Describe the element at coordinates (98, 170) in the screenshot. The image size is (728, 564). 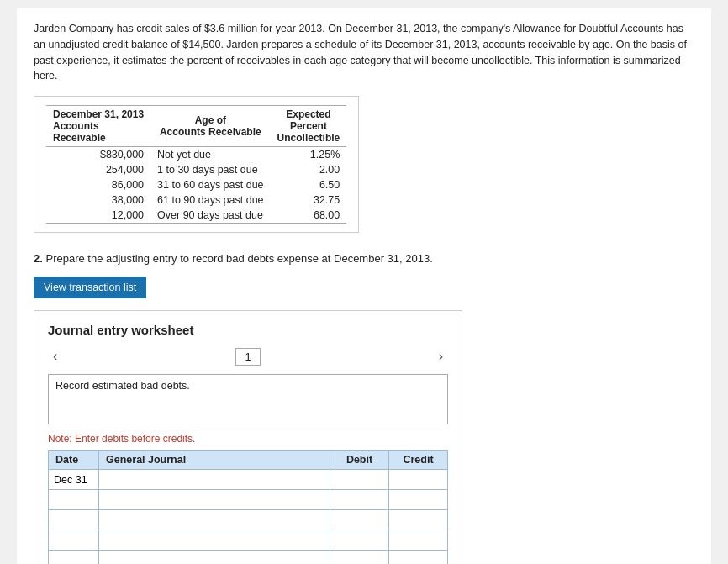
I see `receivable-cell: 254,000` at that location.